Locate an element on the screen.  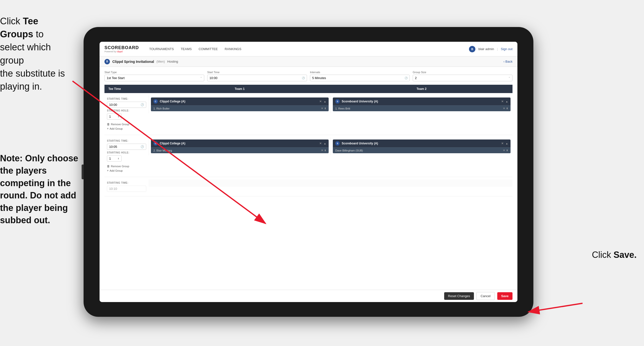
intervals-input: 5 Minutes 🕐 is located at coordinates (360, 78).